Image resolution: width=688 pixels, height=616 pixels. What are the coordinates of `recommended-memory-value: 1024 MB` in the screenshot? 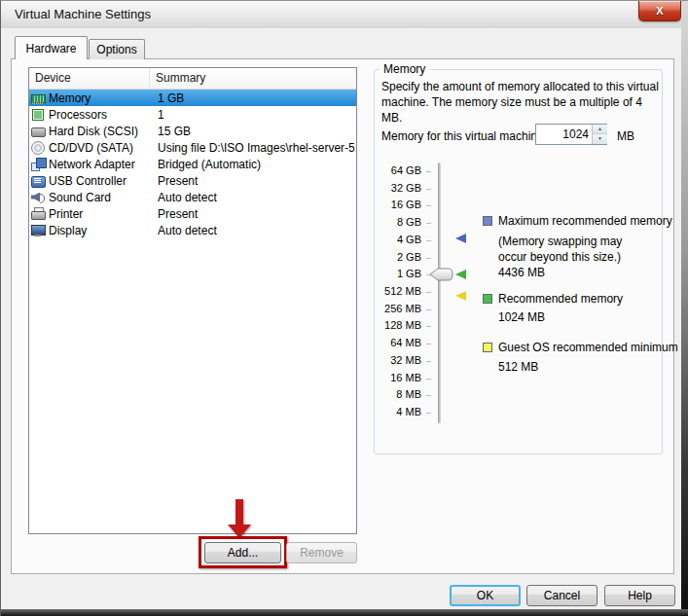 It's located at (522, 317).